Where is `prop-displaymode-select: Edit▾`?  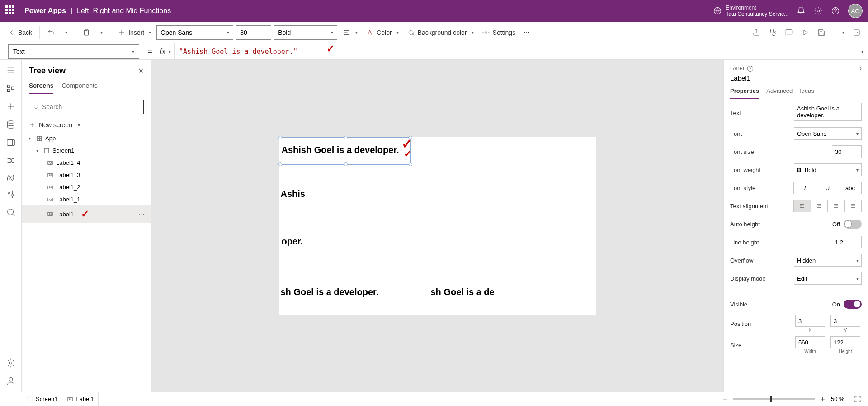 prop-displaymode-select: Edit▾ is located at coordinates (828, 278).